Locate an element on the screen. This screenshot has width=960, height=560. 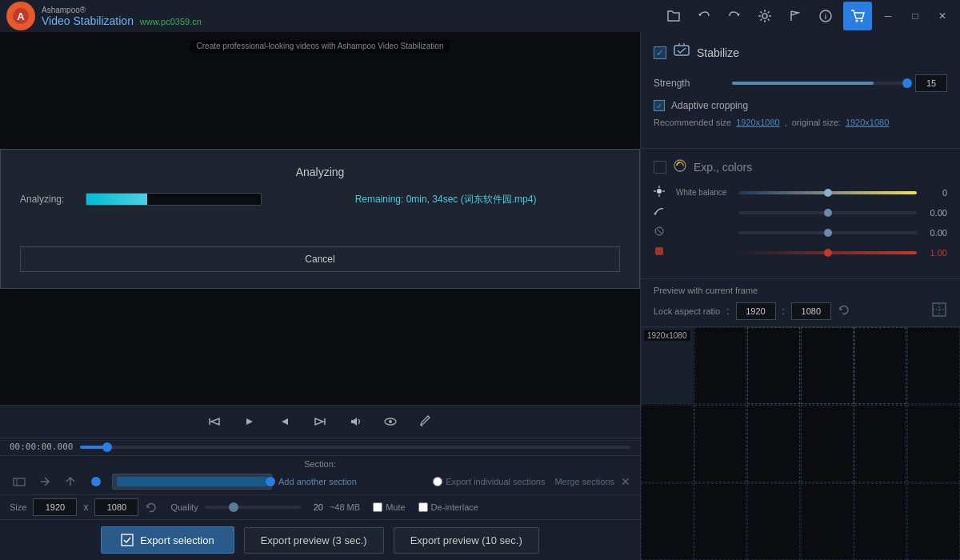
volume-button is located at coordinates (355, 422).